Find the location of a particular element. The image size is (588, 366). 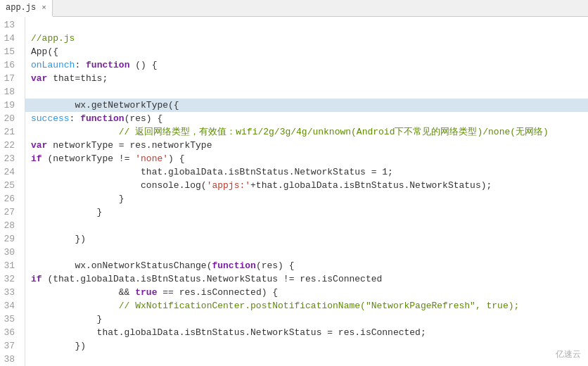

tab-label: app.js is located at coordinates (21, 8).